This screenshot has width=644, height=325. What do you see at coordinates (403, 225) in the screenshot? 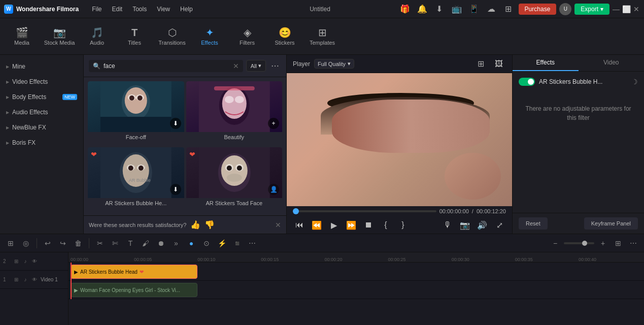
I see `mark-out-button: }` at bounding box center [403, 225].